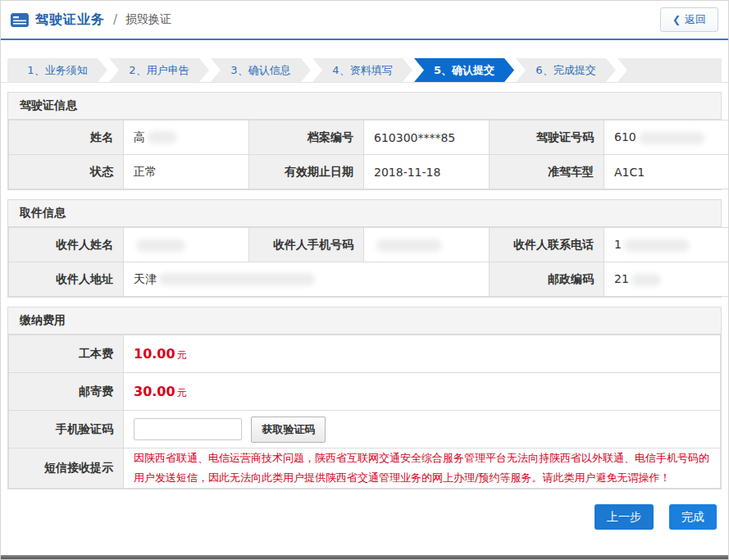 Image resolution: width=729 pixels, height=560 pixels. Describe the element at coordinates (622, 279) in the screenshot. I see `postcode-text: 21` at that location.